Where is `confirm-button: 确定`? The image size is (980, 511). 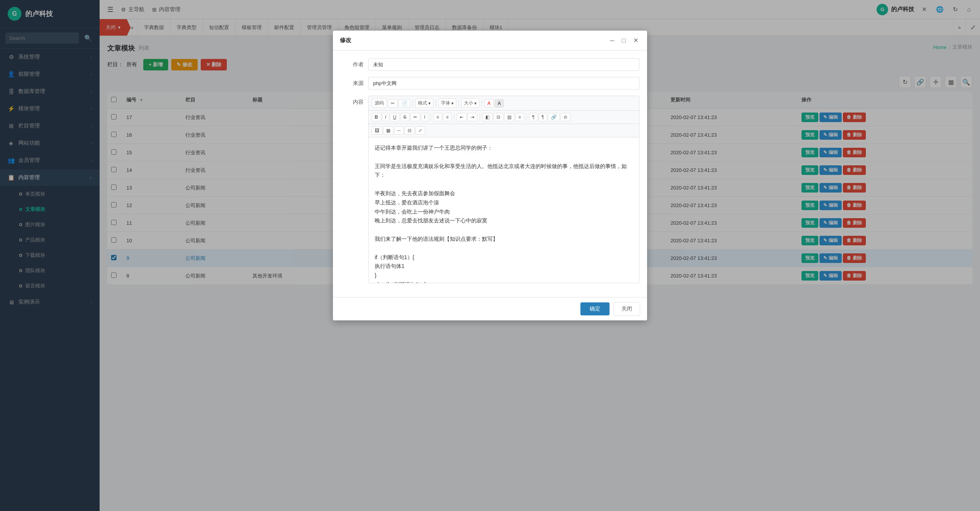 confirm-button: 确定 is located at coordinates (595, 309).